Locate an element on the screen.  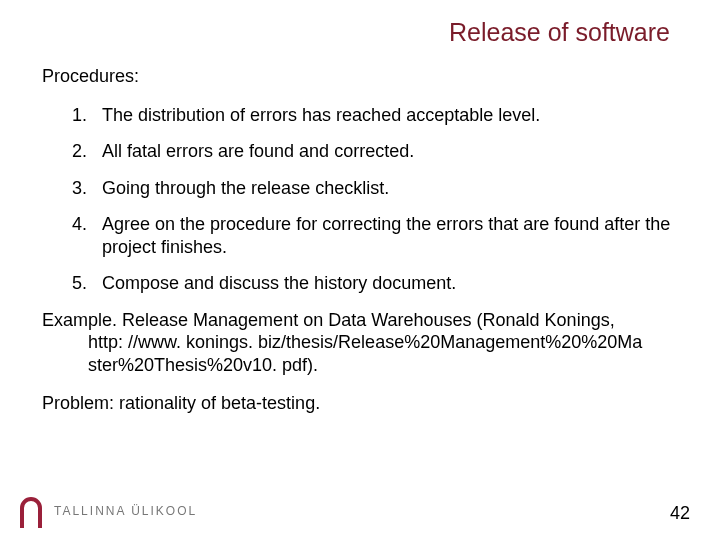
item-number: 2. is located at coordinates (87, 152).